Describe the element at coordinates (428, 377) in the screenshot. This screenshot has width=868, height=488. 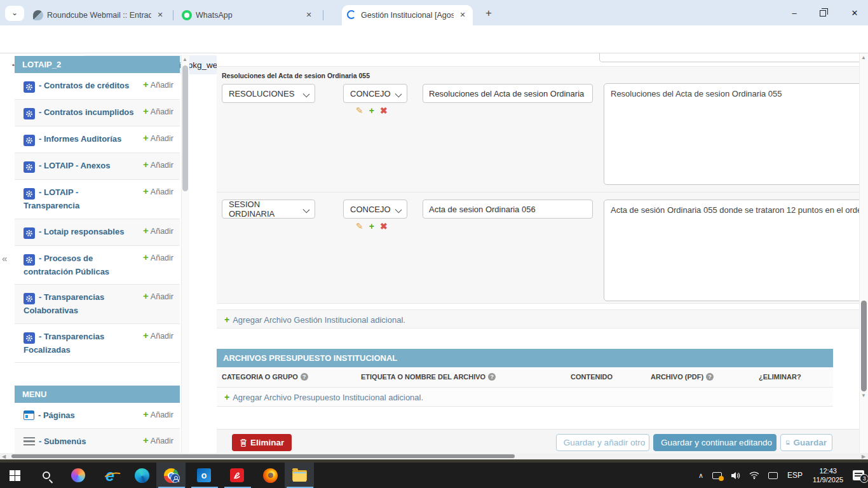
I see `column-header: ETIQUETA O NOMBRE DEL ARCHIVO?` at that location.